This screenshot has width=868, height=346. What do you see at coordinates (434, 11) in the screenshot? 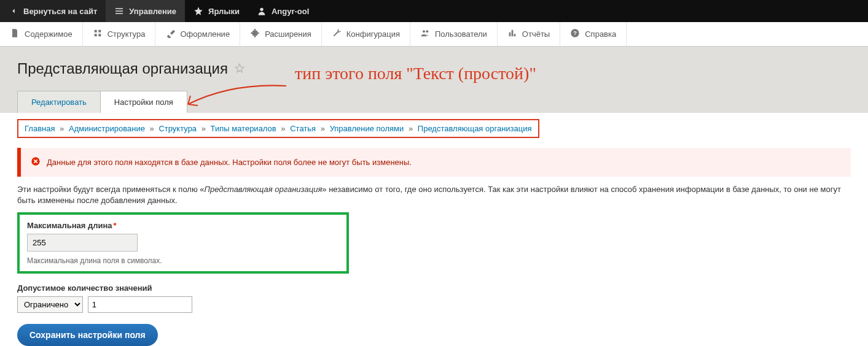
I see `top-toolbar: Вернуться на сайт Управление Ярлыки Angy…` at bounding box center [434, 11].